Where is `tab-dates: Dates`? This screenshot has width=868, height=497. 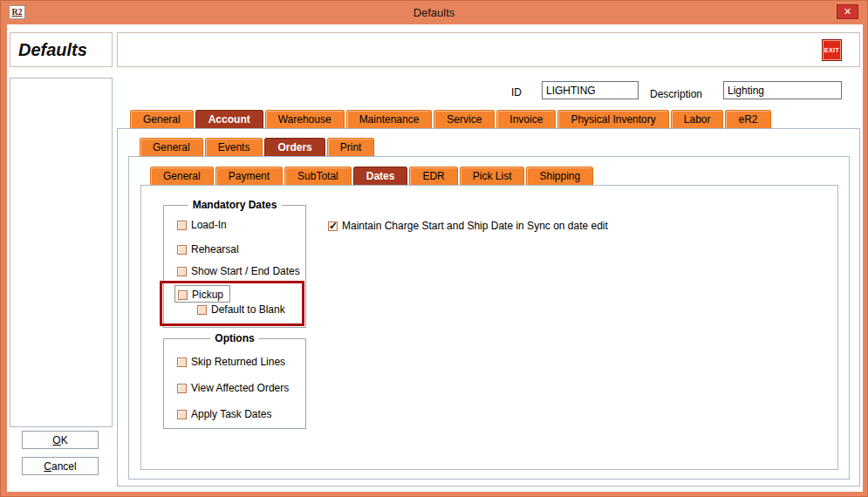 tab-dates: Dates is located at coordinates (380, 176).